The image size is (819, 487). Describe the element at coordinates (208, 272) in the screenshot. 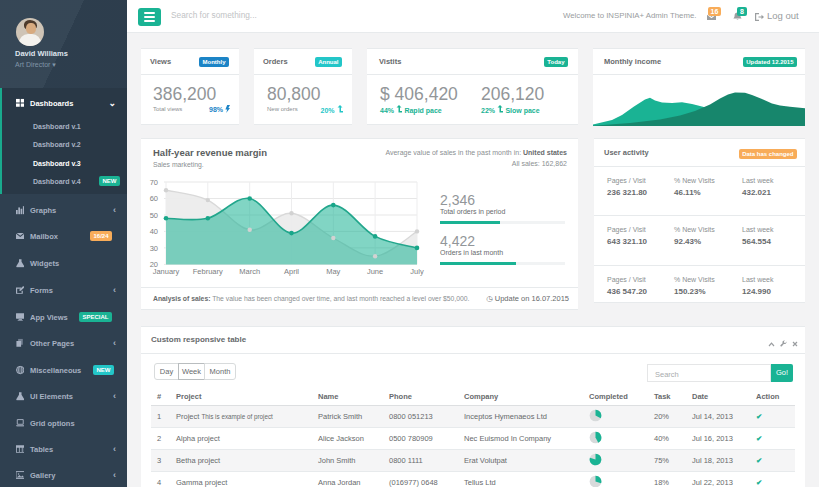

I see `svg-text: February` at that location.